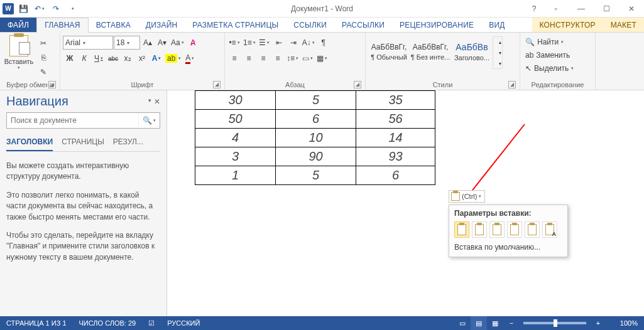 The image size is (644, 330). Describe the element at coordinates (568, 25) in the screenshot. I see `tab-table-design: КОНСТРУКТОР` at that location.